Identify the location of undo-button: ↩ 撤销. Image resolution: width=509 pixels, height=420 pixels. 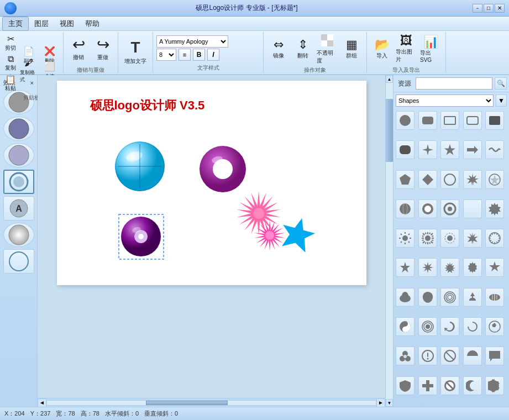
(78, 49).